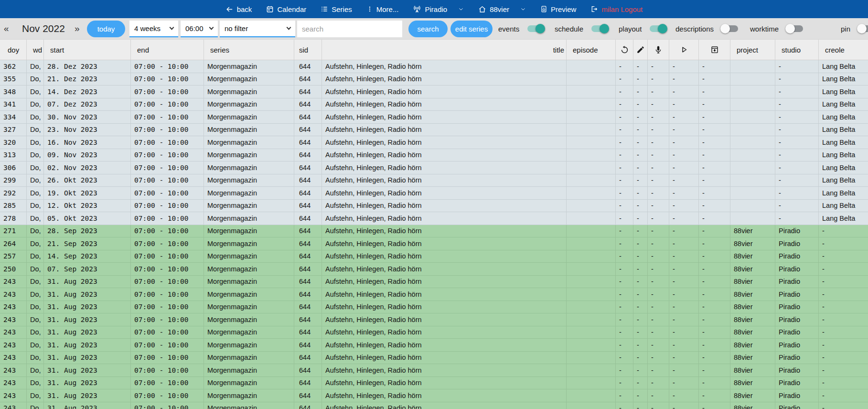  Describe the element at coordinates (154, 29) in the screenshot. I see `range-select: 4 weeks` at that location.